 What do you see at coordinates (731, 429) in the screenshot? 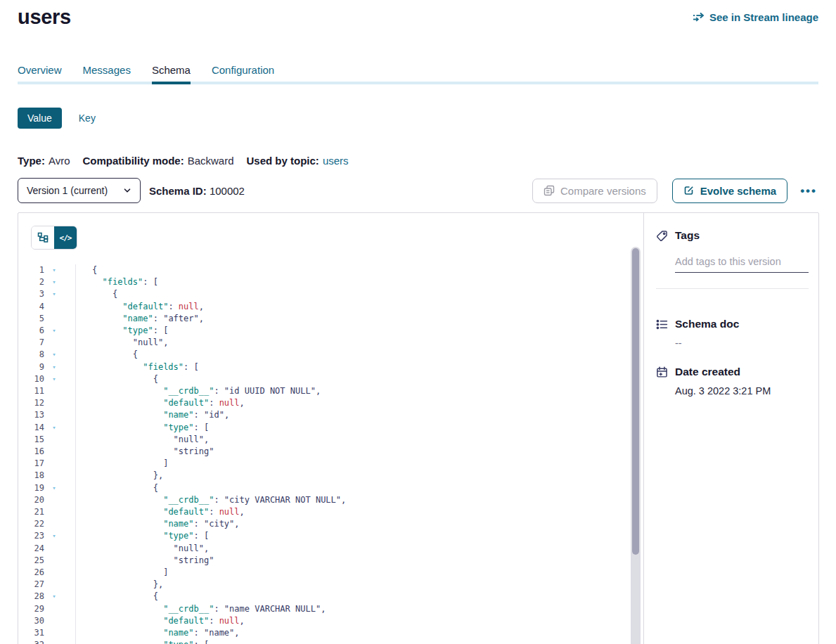
I see `schema-sidebar: Tags Schema doc --` at bounding box center [731, 429].